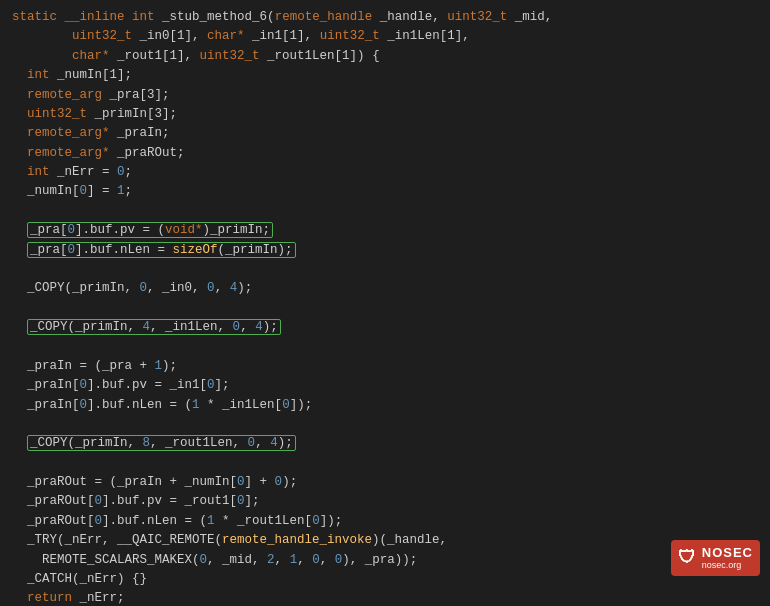 This screenshot has width=770, height=606. Describe the element at coordinates (385, 366) in the screenshot. I see `code-line-15: _praIn = (_pra + 1);` at that location.